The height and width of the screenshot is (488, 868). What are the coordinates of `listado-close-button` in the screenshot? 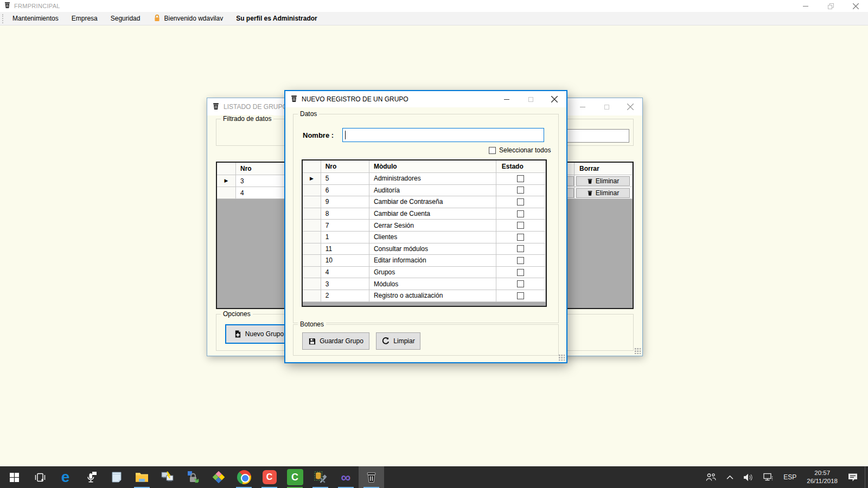 It's located at (630, 107).